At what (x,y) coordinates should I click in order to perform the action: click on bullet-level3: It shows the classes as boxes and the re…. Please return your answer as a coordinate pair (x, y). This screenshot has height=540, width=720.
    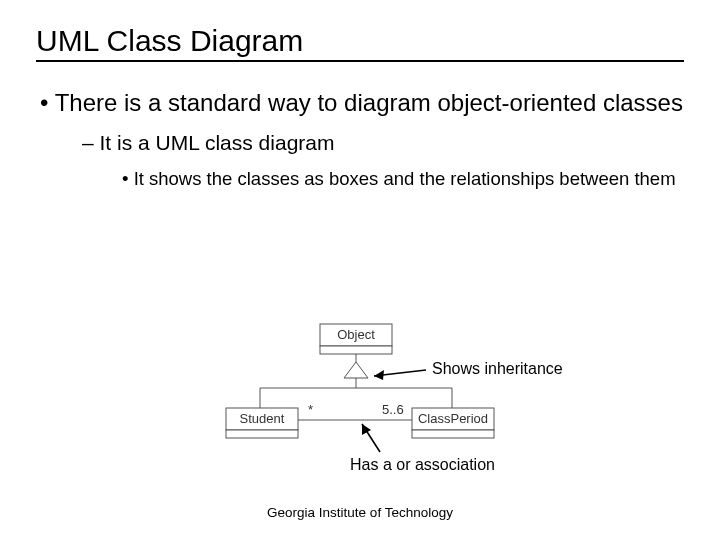
    Looking at the image, I should click on (403, 178).